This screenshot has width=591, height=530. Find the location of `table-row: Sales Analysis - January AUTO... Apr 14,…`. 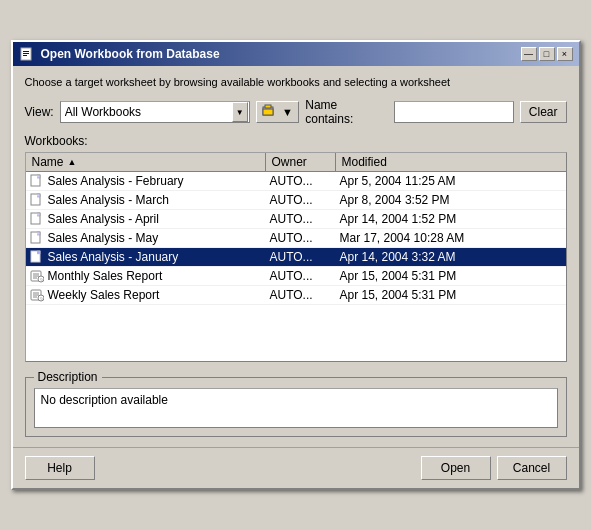

table-row: Sales Analysis - January AUTO... Apr 14,… is located at coordinates (296, 258).